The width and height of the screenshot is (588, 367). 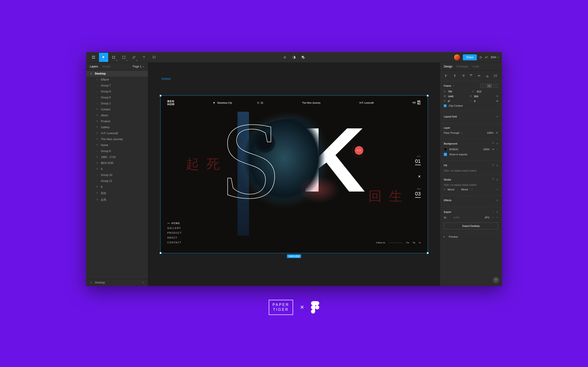 What do you see at coordinates (94, 67) in the screenshot?
I see `tab-layers: Layers` at bounding box center [94, 67].